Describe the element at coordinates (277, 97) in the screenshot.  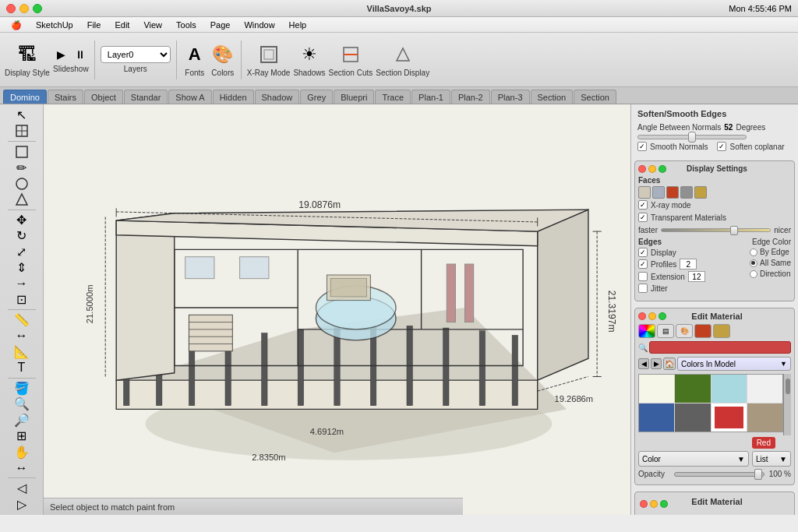
I see `tab-shadow: Shadow` at that location.